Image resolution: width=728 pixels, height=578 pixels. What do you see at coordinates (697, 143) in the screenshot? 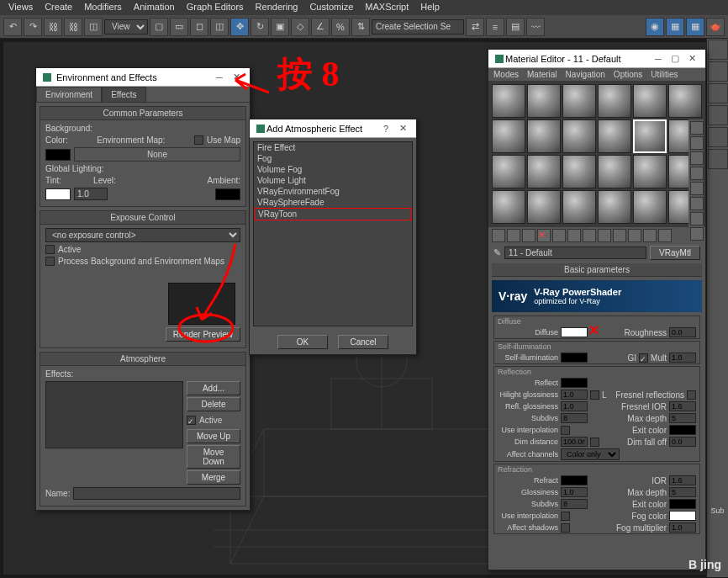
I see `backlight-icon` at bounding box center [697, 143].